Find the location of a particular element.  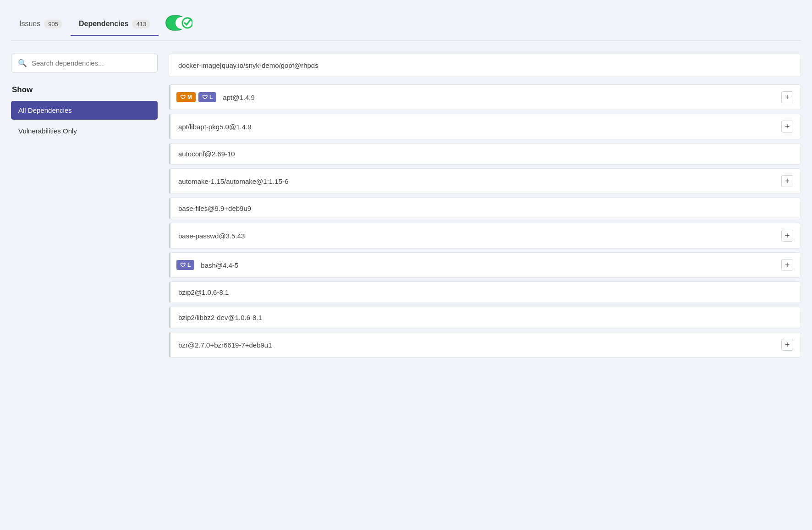

dep-name-bash: bash@4.4-5 is located at coordinates (488, 265).